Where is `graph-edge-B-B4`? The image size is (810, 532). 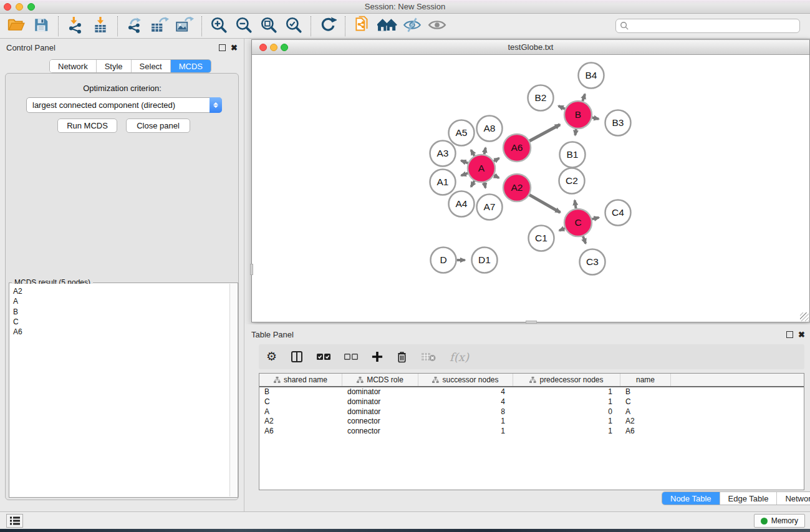 graph-edge-B-B4 is located at coordinates (584, 97).